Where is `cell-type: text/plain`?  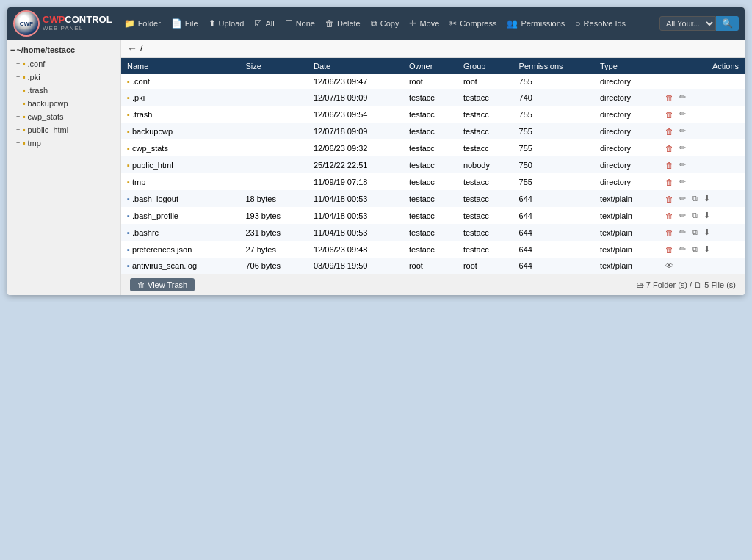 cell-type: text/plain is located at coordinates (626, 232).